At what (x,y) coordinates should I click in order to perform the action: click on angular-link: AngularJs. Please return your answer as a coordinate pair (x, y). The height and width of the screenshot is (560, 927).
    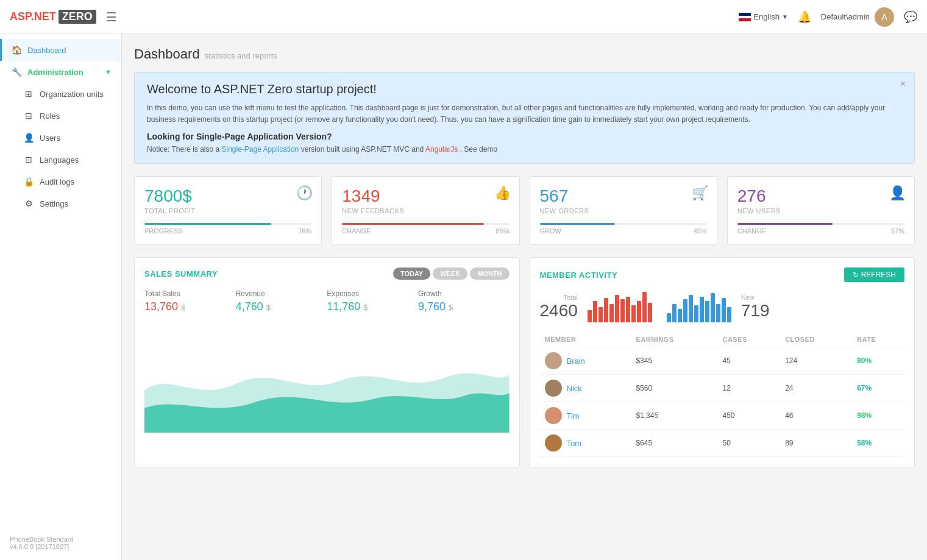
    Looking at the image, I should click on (441, 149).